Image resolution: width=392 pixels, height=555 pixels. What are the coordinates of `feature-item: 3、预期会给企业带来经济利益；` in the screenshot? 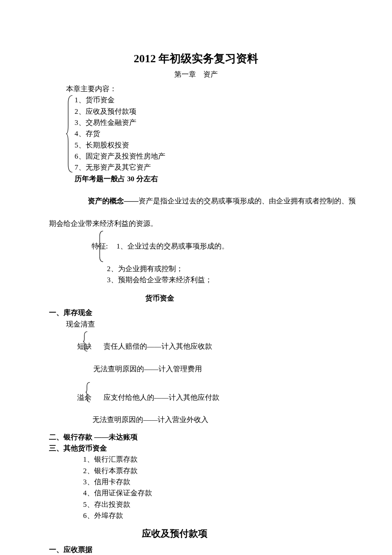 It's located at (196, 280).